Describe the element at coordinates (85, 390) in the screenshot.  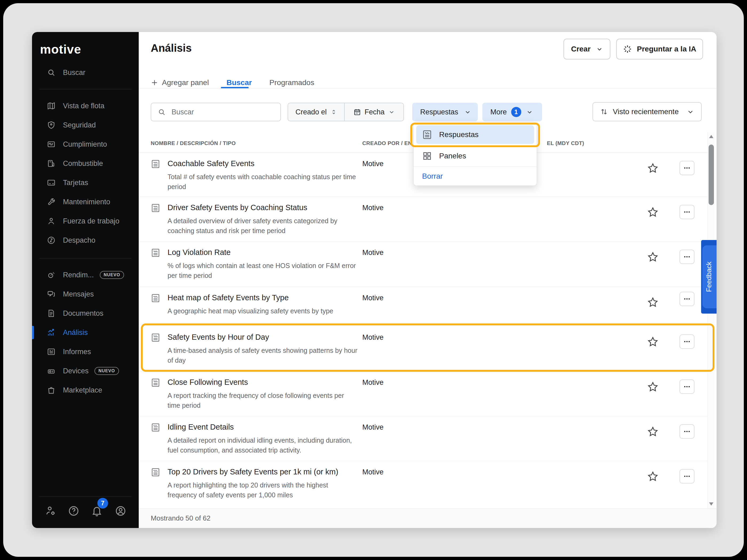
I see `sidebar-item-marketplace: Marketplace` at that location.